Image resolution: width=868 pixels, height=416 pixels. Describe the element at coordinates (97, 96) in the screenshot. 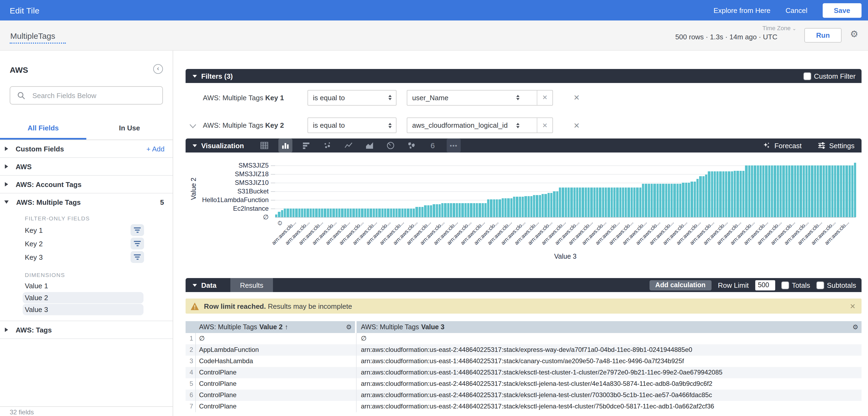

I see `search-input` at that location.